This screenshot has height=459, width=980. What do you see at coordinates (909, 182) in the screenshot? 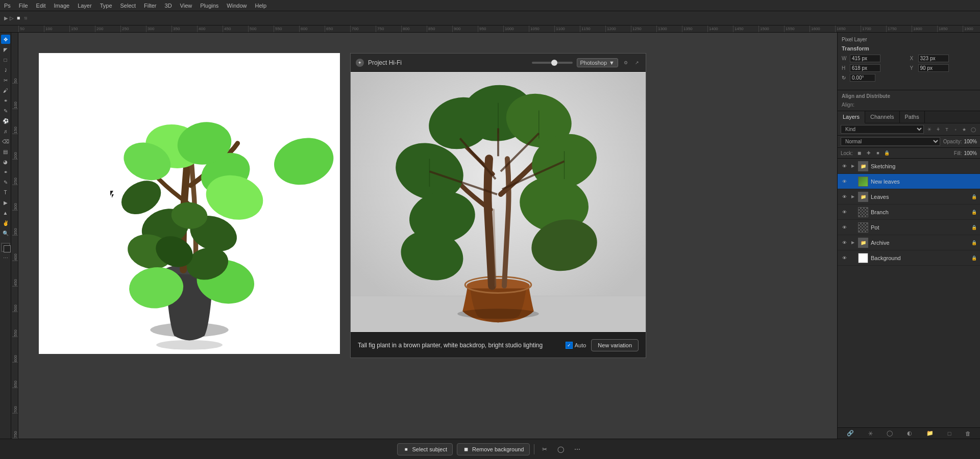
I see `layer-item-new-leaves: 👁 New leaves` at bounding box center [909, 182].